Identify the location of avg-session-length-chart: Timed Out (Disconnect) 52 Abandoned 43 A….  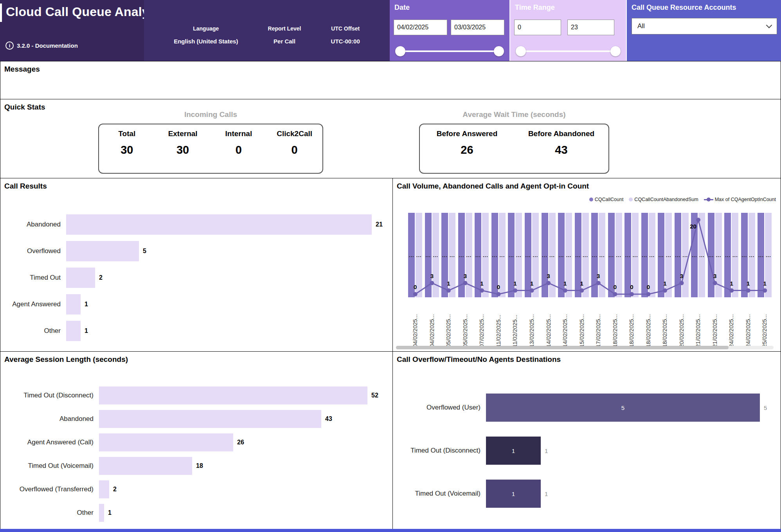
(195, 454).